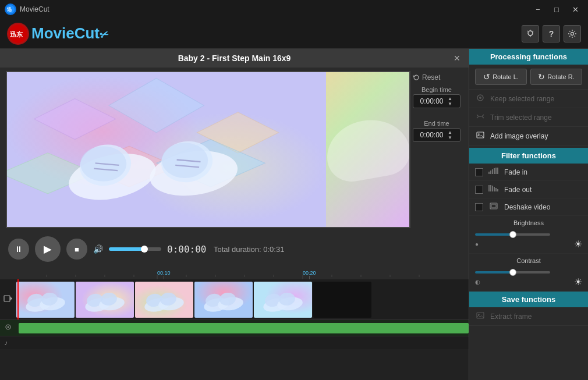 The height and width of the screenshot is (380, 588). What do you see at coordinates (494, 172) in the screenshot?
I see `fade-in-icon` at bounding box center [494, 172].